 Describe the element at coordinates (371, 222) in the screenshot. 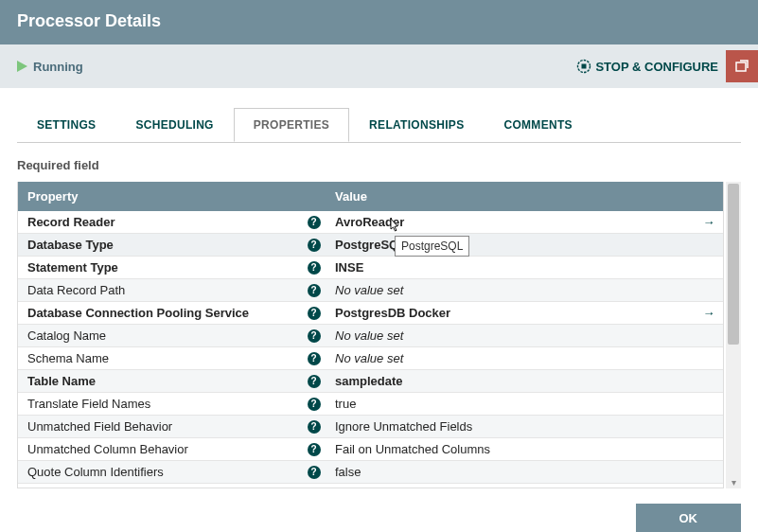

I see `property-row: Record Reader?AvroReader→` at that location.